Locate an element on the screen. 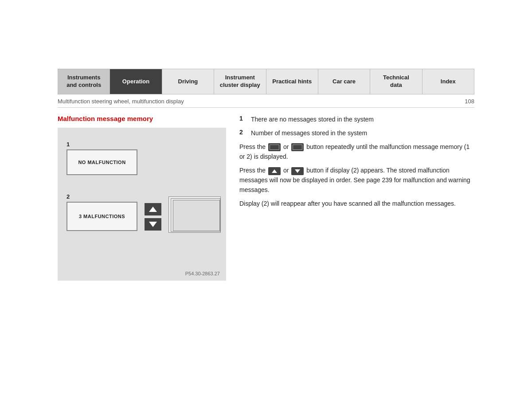 Image resolution: width=532 pixels, height=411 pixels. item-2-text: Number of messages stored in the system is located at coordinates (309, 133).